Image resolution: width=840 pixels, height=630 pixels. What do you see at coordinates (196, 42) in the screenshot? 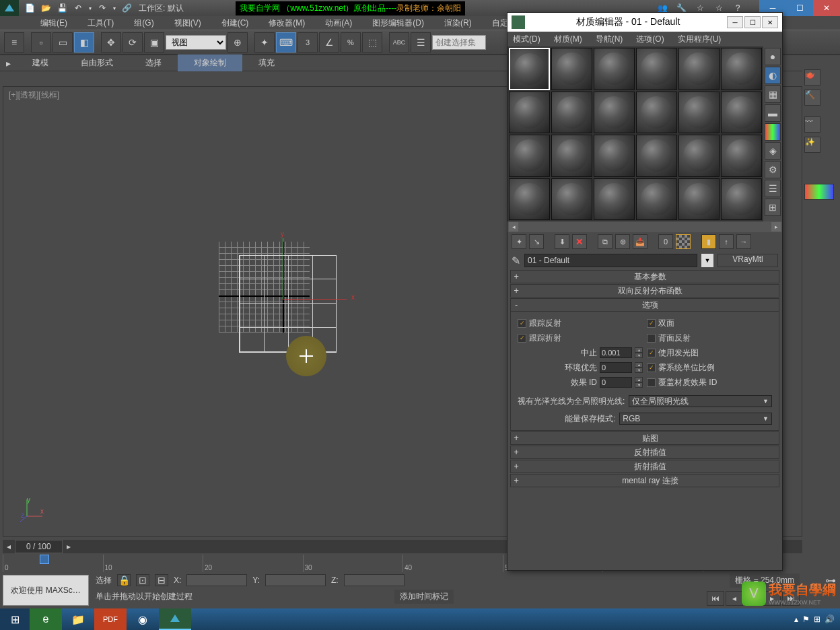
I see `ref-coord-dropdown: 视图` at bounding box center [196, 42].